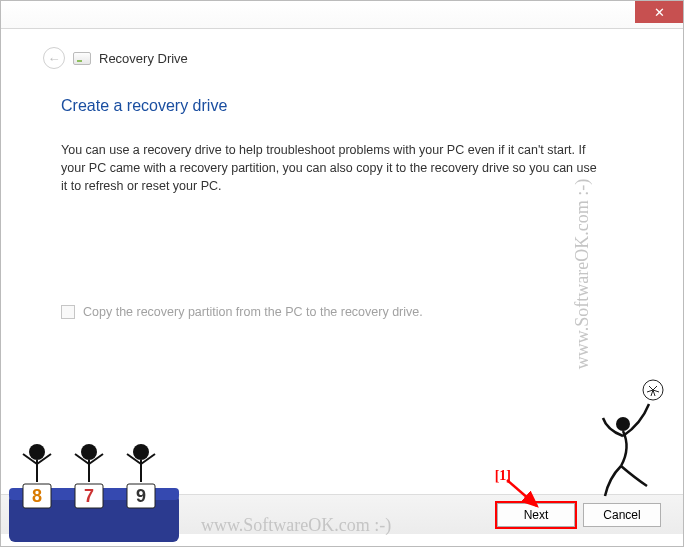 Image resolution: width=684 pixels, height=547 pixels. I want to click on next-button: Next, so click(536, 515).